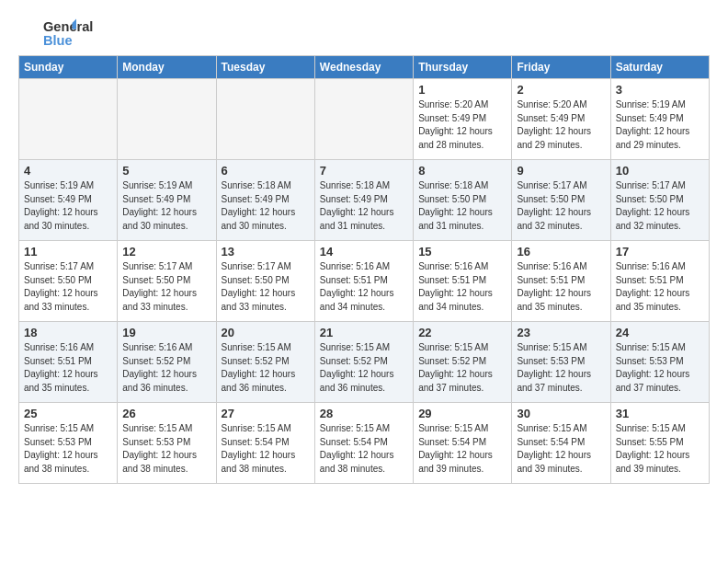 This screenshot has width=728, height=563. Describe the element at coordinates (364, 31) in the screenshot. I see `header: General Blue` at that location.